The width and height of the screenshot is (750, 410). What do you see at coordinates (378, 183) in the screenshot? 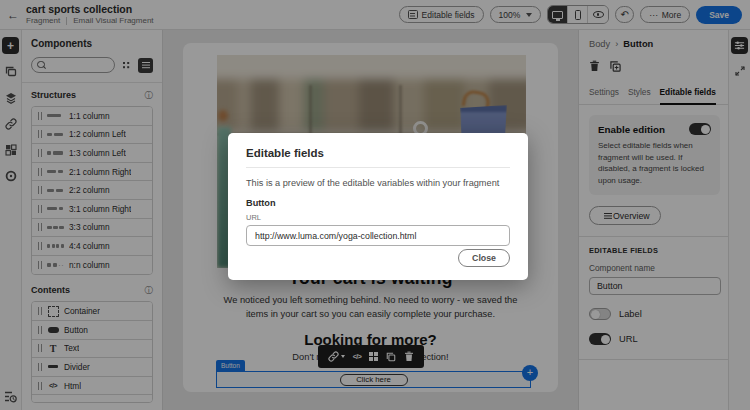
I see `modal-description: This is a preview of the editable variab…` at bounding box center [378, 183].